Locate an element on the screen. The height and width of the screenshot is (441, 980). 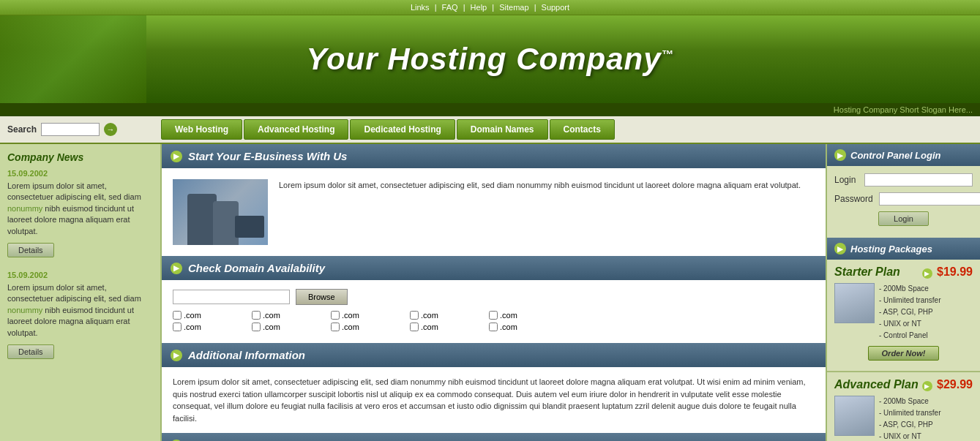
cp-header: ▶ Control Panel Login is located at coordinates (903, 155).